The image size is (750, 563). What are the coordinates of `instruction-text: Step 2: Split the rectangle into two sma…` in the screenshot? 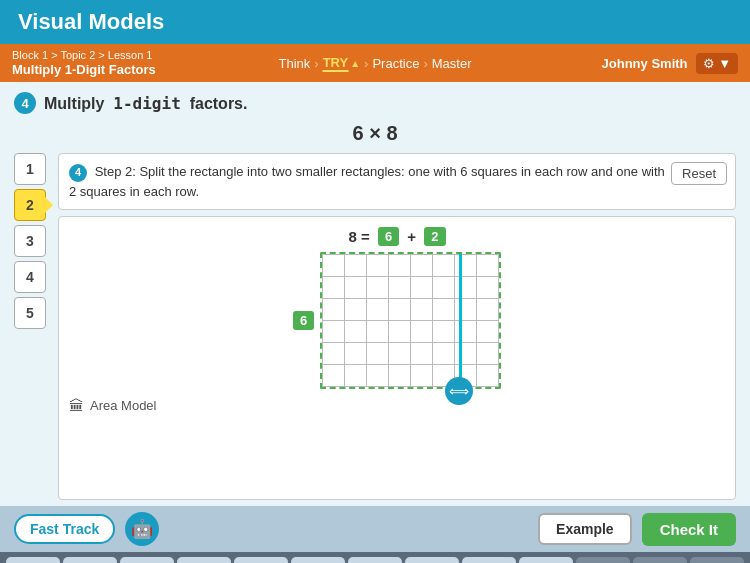 It's located at (367, 182).